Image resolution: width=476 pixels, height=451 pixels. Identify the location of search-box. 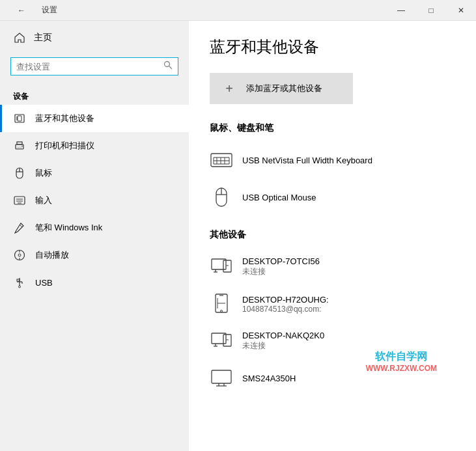
(94, 66).